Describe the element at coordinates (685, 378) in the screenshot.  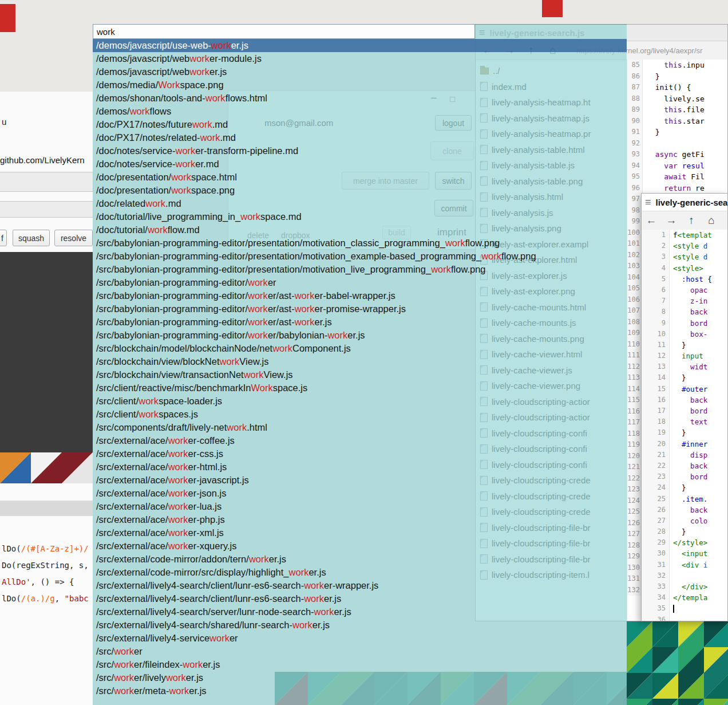
I see `code-line: 14 }` at that location.